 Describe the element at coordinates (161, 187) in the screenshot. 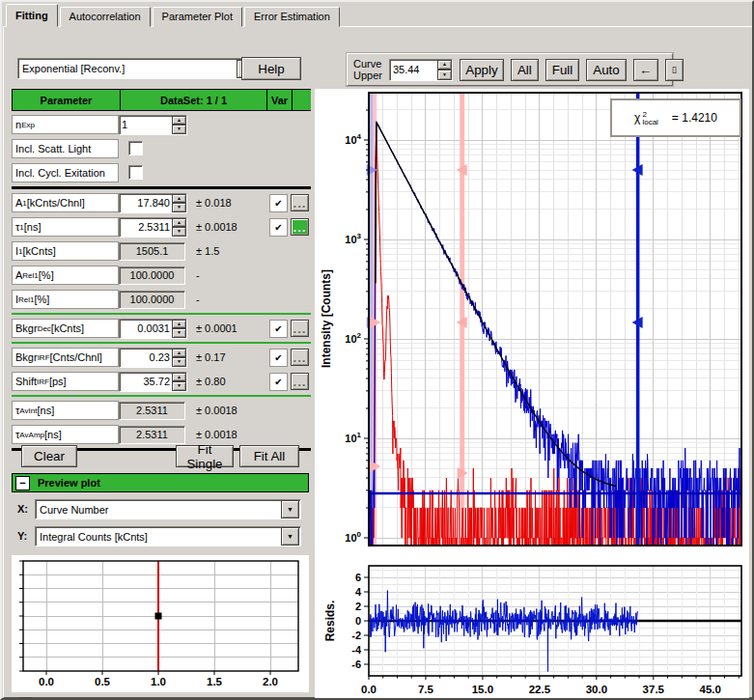

I see `section-divider` at that location.